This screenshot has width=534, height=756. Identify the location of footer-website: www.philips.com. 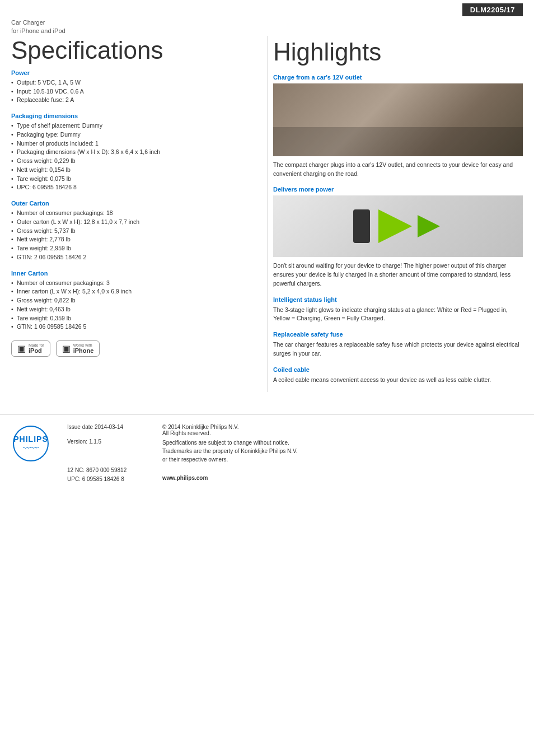
(343, 479).